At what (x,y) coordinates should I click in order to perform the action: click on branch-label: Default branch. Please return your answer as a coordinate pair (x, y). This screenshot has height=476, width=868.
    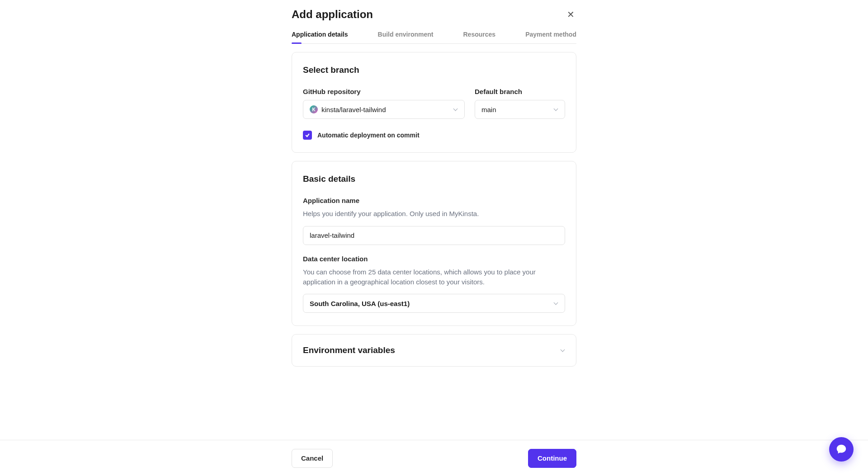
    Looking at the image, I should click on (520, 91).